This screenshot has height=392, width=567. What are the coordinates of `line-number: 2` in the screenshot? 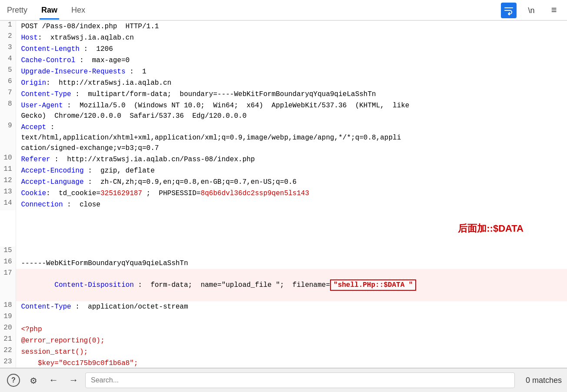 It's located at (8, 38).